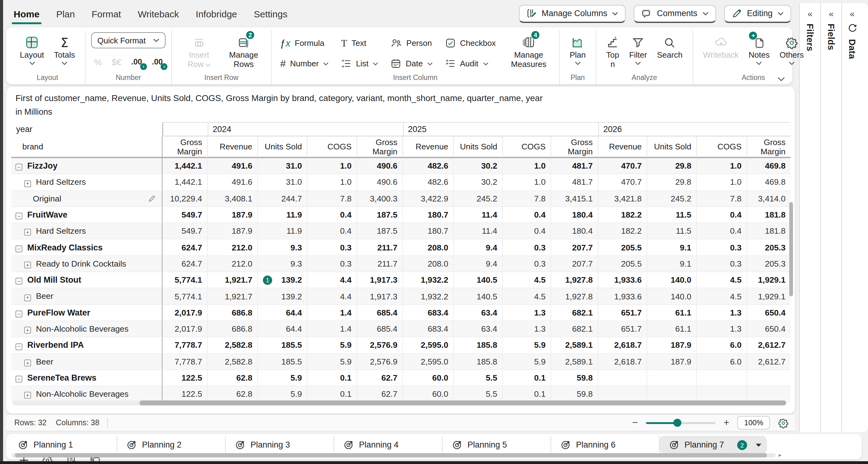 Image resolution: width=868 pixels, height=464 pixels. What do you see at coordinates (283, 330) in the screenshot?
I see `cell-non-alcoholic-beverages-c2: 64.4` at bounding box center [283, 330].